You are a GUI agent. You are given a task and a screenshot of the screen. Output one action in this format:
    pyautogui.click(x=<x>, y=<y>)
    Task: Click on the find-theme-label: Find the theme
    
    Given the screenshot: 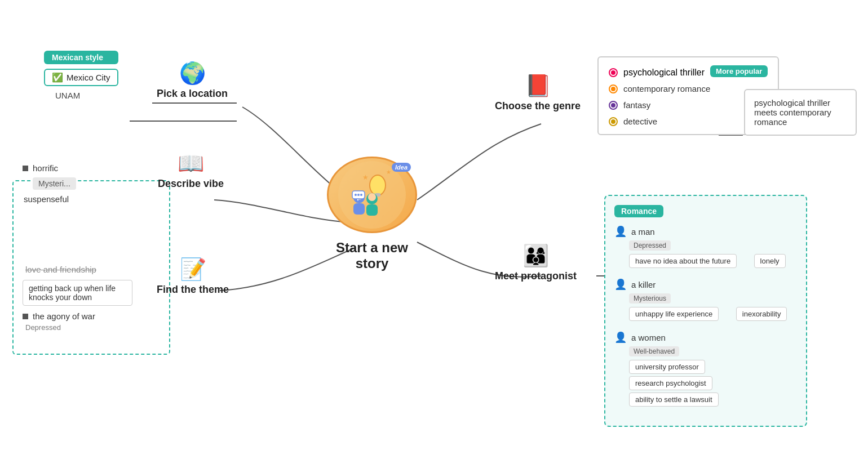 What is the action you would take?
    pyautogui.click(x=193, y=289)
    